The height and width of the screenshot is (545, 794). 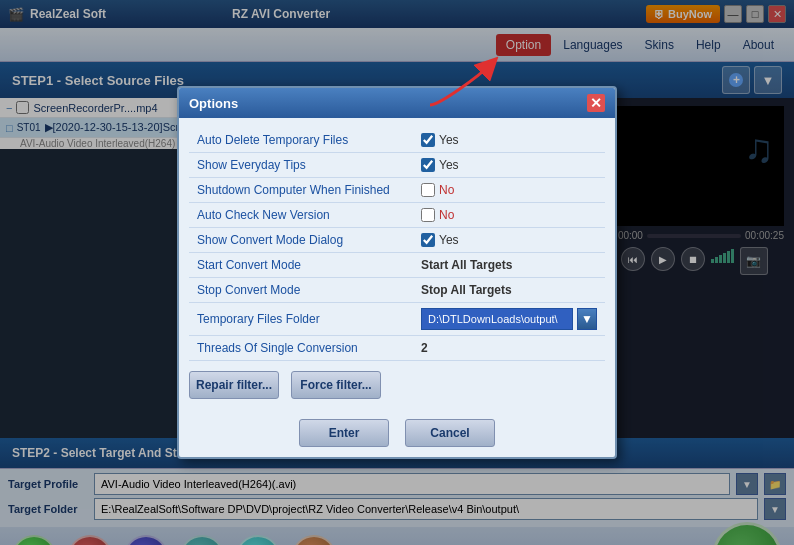 I want to click on option-row-temp-folder: Temporary Files Folder ▼, so click(x=397, y=320).